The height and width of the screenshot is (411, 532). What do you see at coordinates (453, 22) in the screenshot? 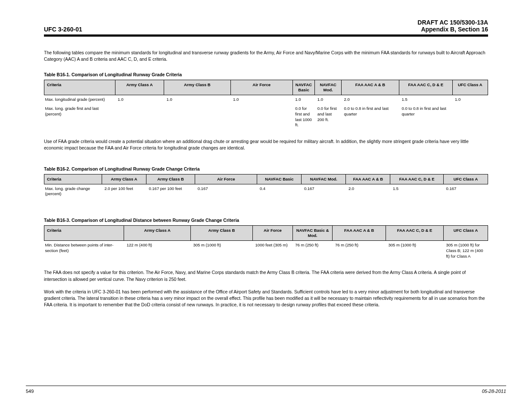
I see `header-right-line1: DRAFT AC 150/5300-13A` at bounding box center [453, 22].